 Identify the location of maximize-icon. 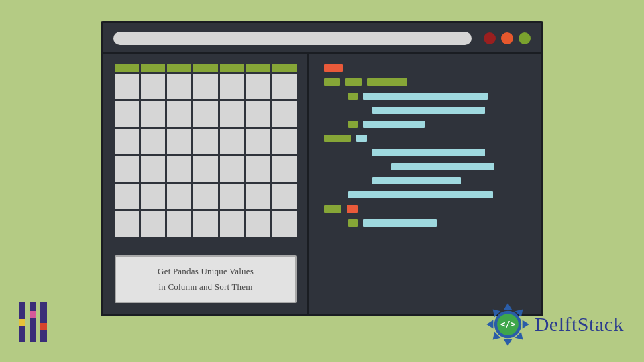
(525, 38).